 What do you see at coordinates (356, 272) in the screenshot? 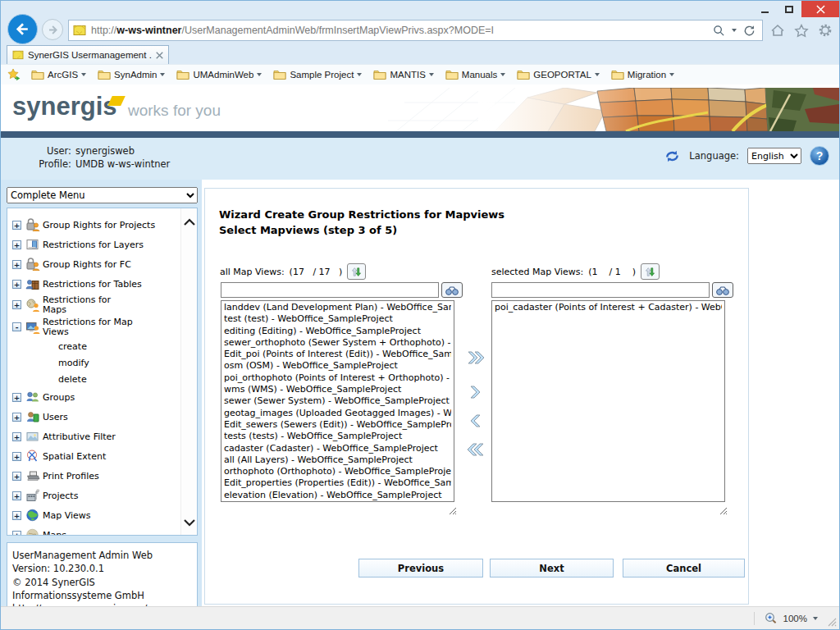
I see `sort-all-button` at bounding box center [356, 272].